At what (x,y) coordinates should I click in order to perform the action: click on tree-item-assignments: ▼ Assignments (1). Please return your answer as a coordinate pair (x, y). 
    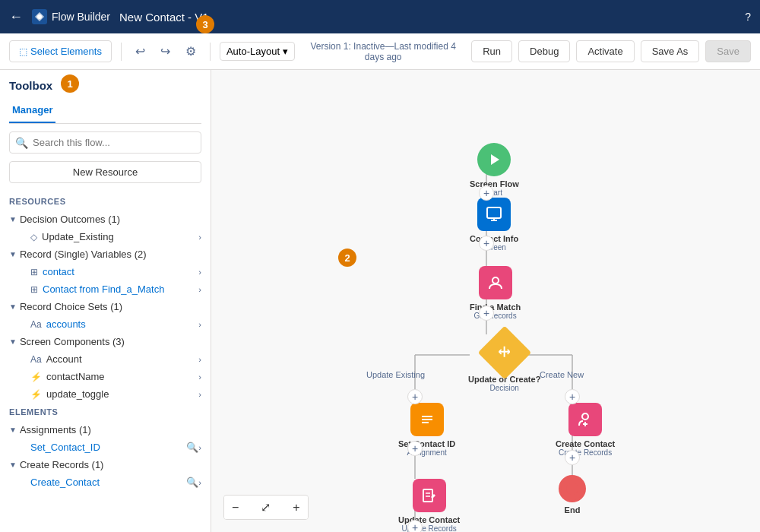
    Looking at the image, I should click on (105, 430).